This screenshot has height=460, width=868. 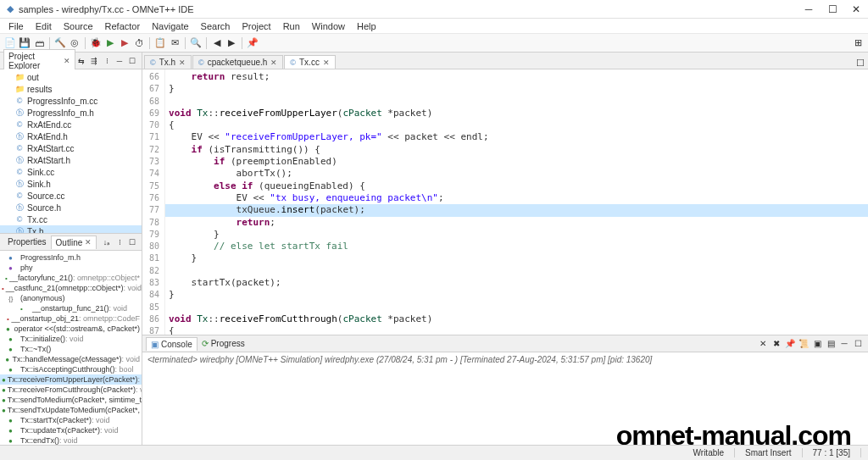 I want to click on save-icon: 💾, so click(x=25, y=43).